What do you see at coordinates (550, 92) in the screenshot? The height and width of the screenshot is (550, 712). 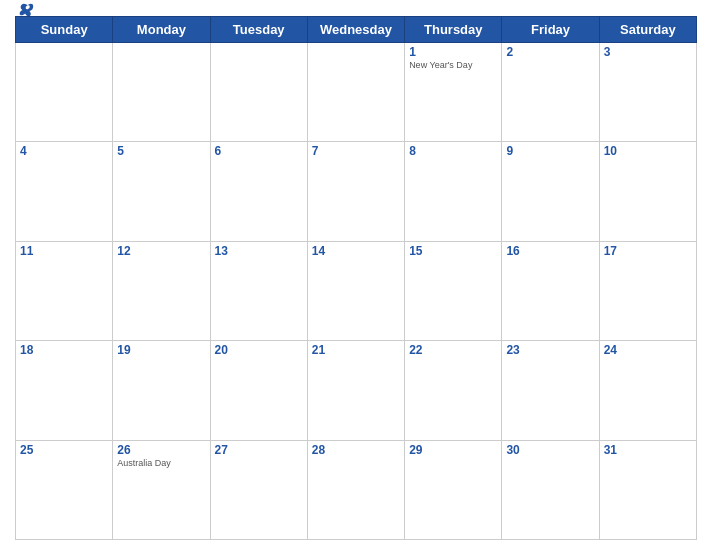 I see `calendar-cell: 2` at bounding box center [550, 92].